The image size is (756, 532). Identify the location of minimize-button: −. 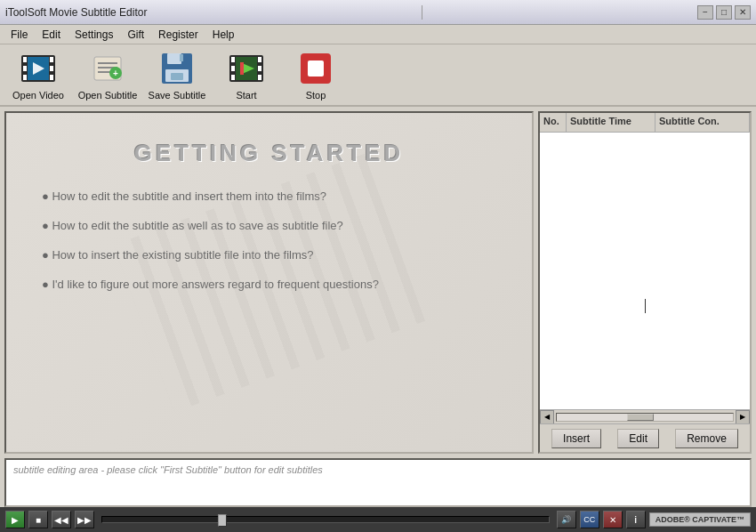
(705, 12).